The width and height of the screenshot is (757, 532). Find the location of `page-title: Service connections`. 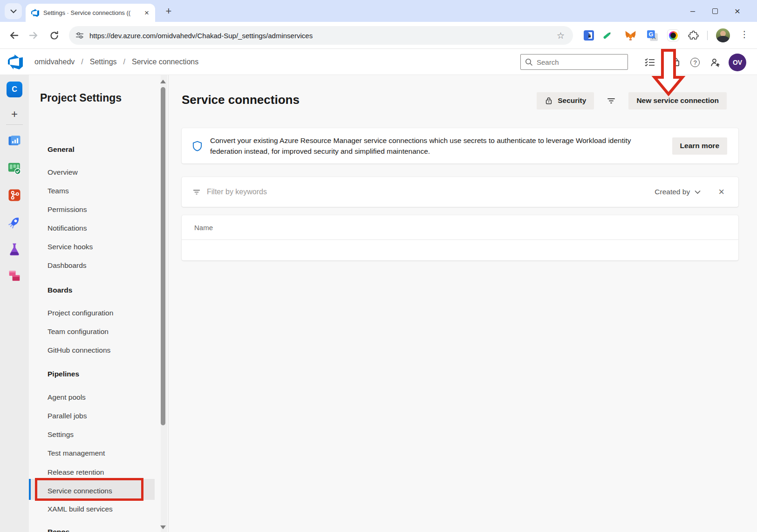

page-title: Service connections is located at coordinates (240, 100).